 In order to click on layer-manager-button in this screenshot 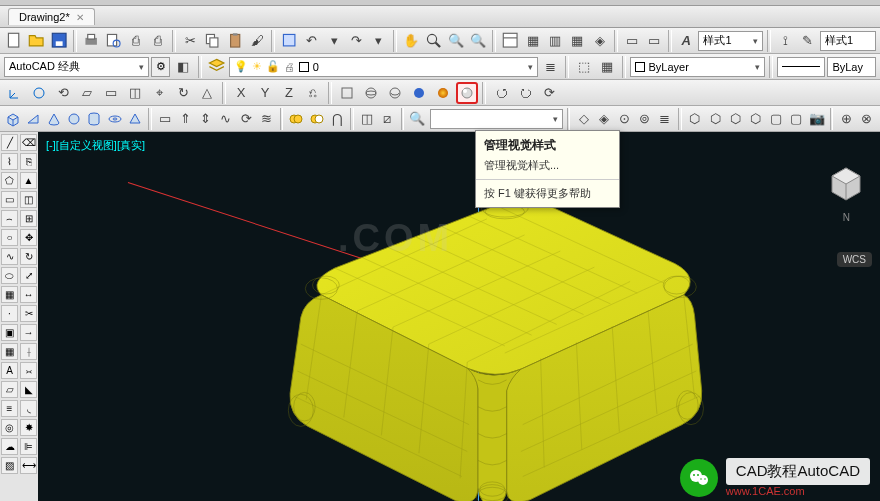, I will do `click(216, 67)`.